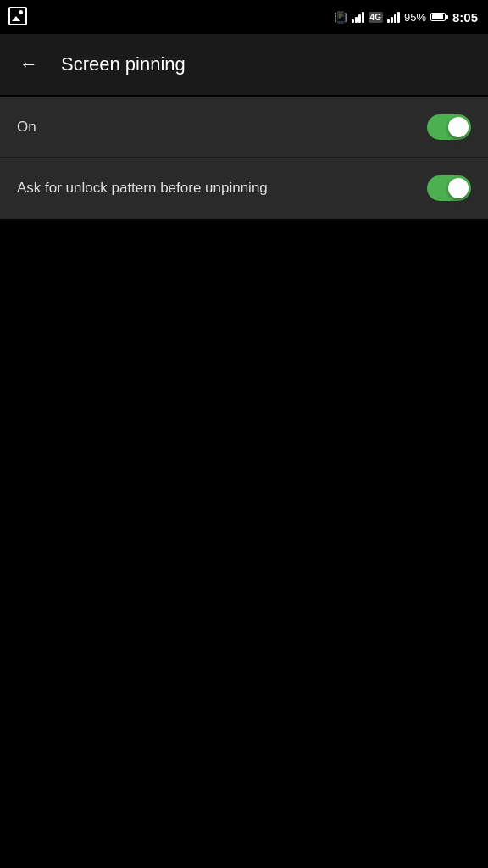 Image resolution: width=488 pixels, height=868 pixels. Describe the element at coordinates (222, 188) in the screenshot. I see `unlock-pattern-label: Ask for unlock pattern before unpinning` at that location.